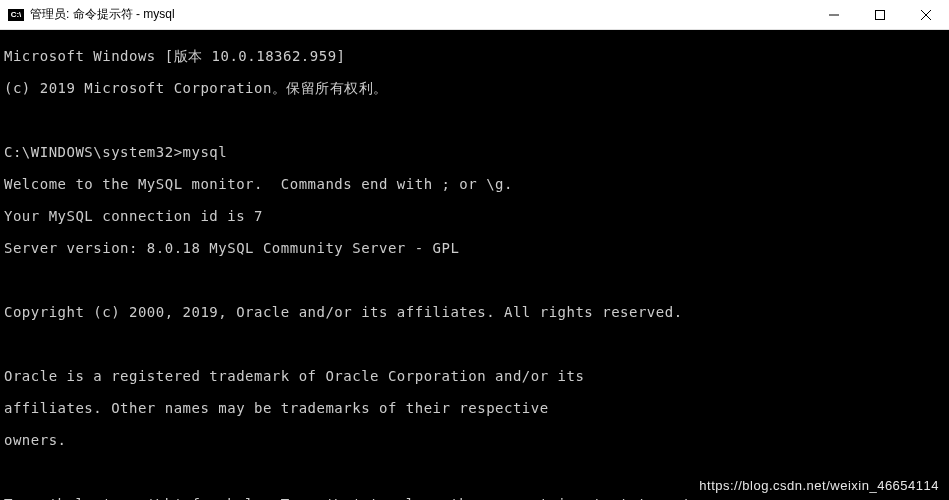 This screenshot has width=949, height=500. I want to click on output-line: Welcome to the MySQL monitor. Commands e…, so click(474, 184).